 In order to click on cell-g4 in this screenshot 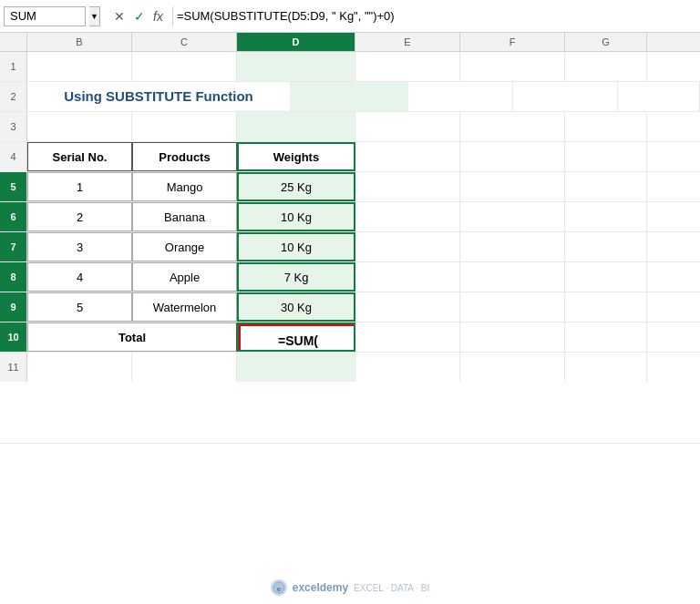, I will do `click(606, 157)`.